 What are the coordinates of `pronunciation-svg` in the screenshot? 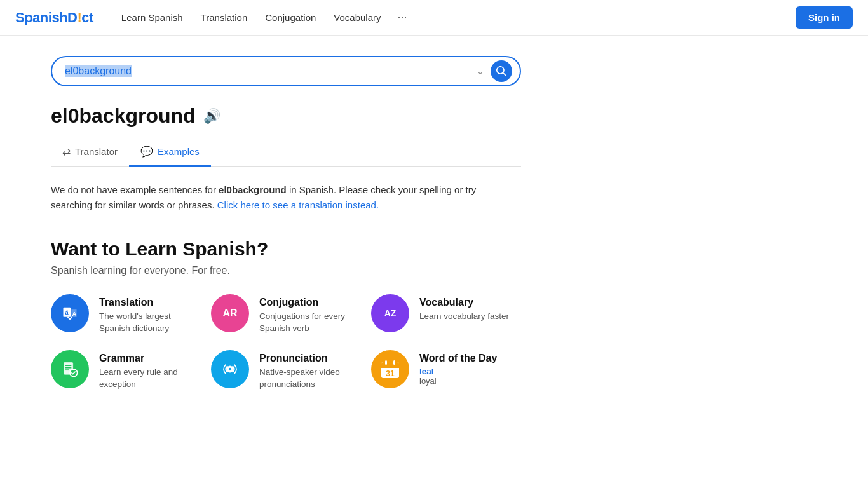 It's located at (230, 369).